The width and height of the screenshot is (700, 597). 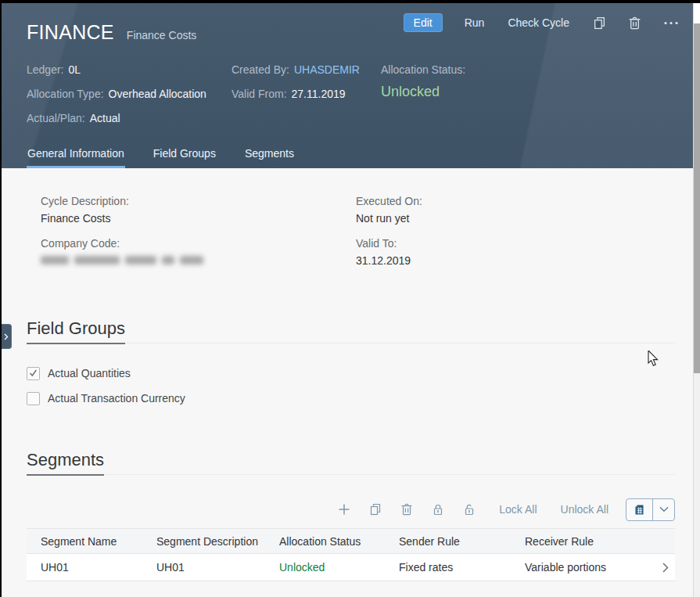 I want to click on lock-icon, so click(x=438, y=509).